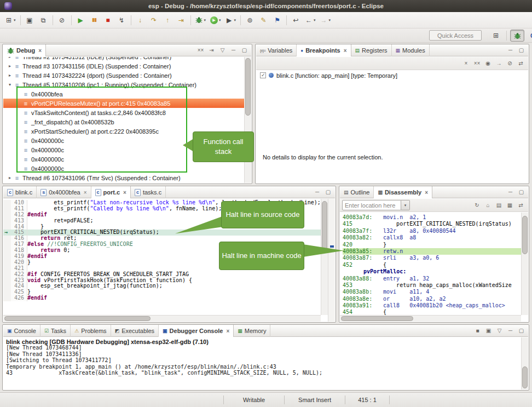 This screenshot has width=532, height=407. Describe the element at coordinates (488, 64) in the screenshot. I see `show-breakpoints-for-selection-button: ◉` at that location.